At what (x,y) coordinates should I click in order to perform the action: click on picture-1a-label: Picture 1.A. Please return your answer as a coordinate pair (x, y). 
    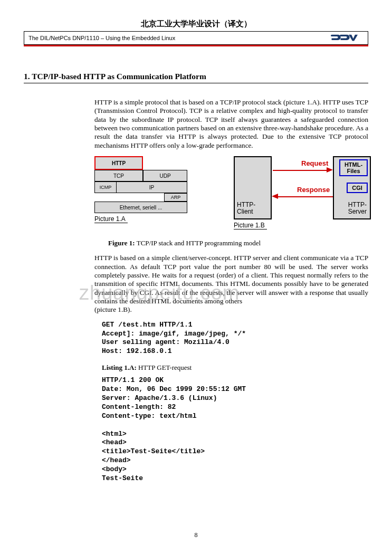
    Looking at the image, I should click on (111, 219).